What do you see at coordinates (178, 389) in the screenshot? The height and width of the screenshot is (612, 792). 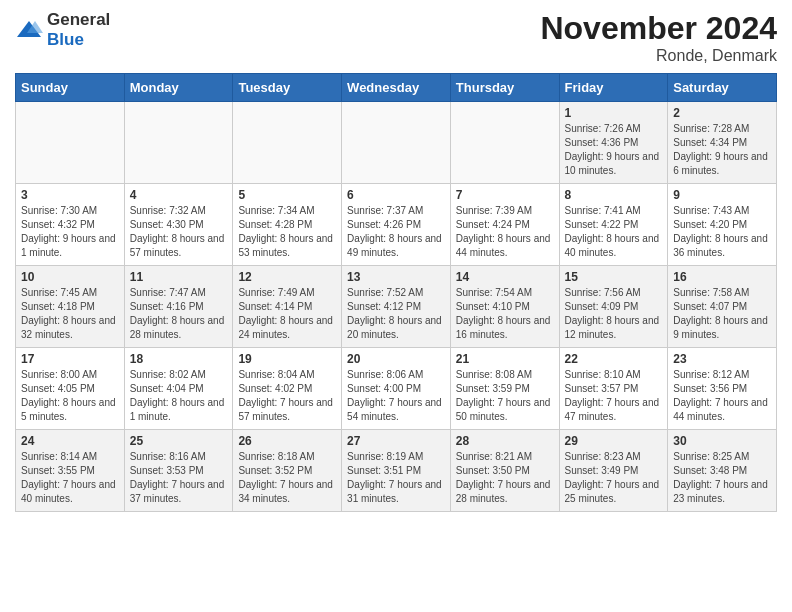 I see `calendar-cell: 18Sunrise: 8:02 AM Sunset: 4:04 PM Dayli…` at bounding box center [178, 389].